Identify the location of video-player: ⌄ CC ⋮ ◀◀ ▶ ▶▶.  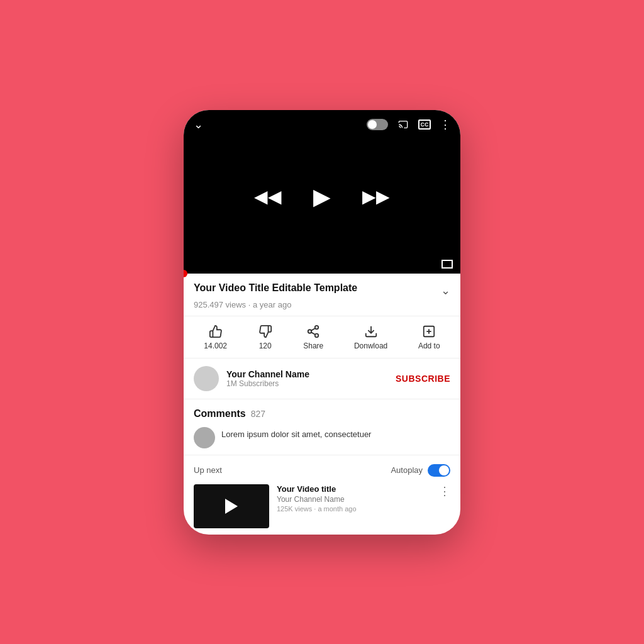
(322, 192).